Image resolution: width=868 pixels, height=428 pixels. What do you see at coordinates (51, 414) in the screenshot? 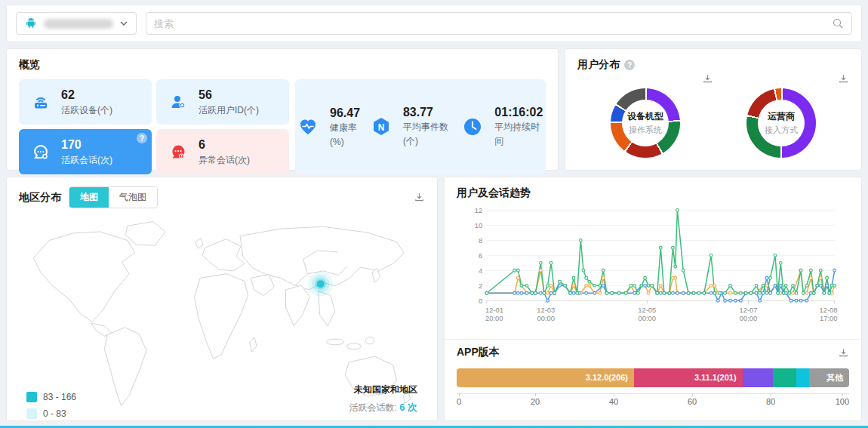
I see `legend-item: 0 - 83` at bounding box center [51, 414].